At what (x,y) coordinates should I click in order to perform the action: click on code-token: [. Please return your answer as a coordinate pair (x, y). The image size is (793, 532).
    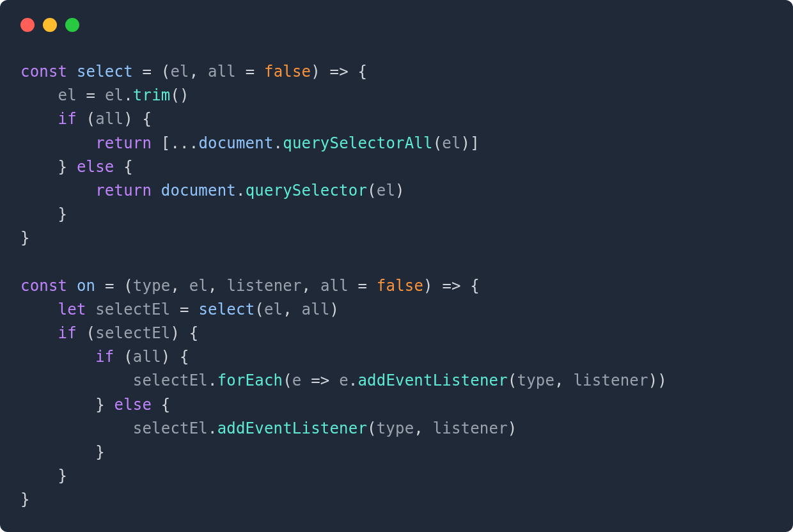
    Looking at the image, I should click on (161, 143).